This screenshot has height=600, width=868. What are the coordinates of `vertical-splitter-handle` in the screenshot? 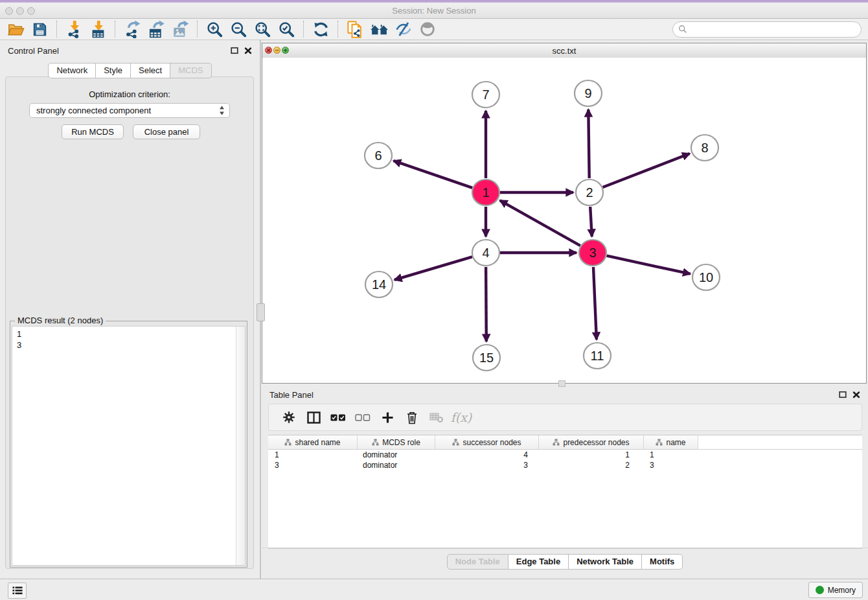 It's located at (260, 312).